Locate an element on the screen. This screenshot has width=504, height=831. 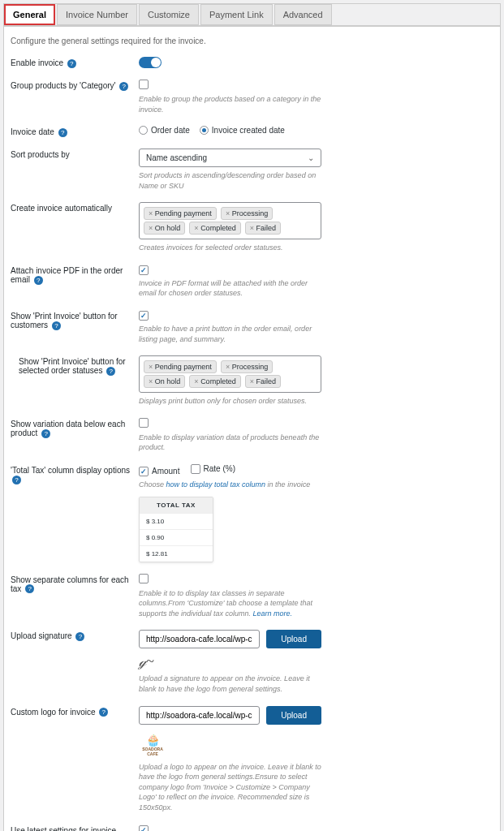
separate-tax-checkbox is located at coordinates (144, 579).